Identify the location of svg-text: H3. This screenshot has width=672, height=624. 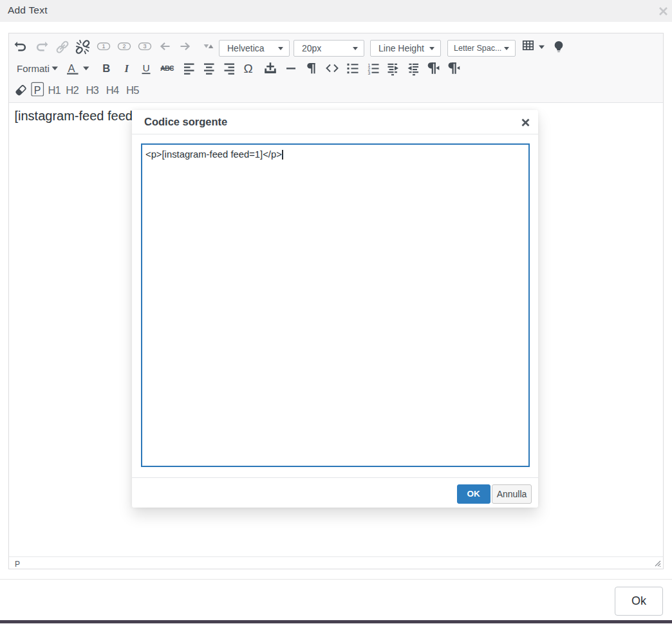
(93, 90).